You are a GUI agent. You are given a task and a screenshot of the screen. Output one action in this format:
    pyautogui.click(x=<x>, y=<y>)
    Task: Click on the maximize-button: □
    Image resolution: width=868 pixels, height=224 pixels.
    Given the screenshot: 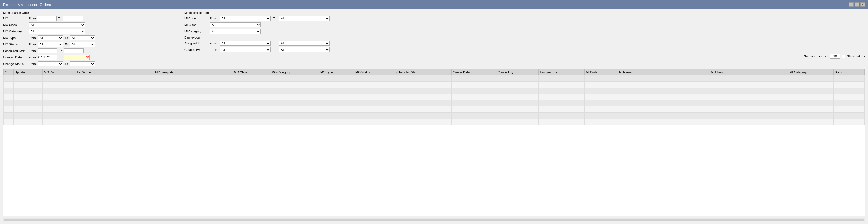 What is the action you would take?
    pyautogui.click(x=857, y=5)
    